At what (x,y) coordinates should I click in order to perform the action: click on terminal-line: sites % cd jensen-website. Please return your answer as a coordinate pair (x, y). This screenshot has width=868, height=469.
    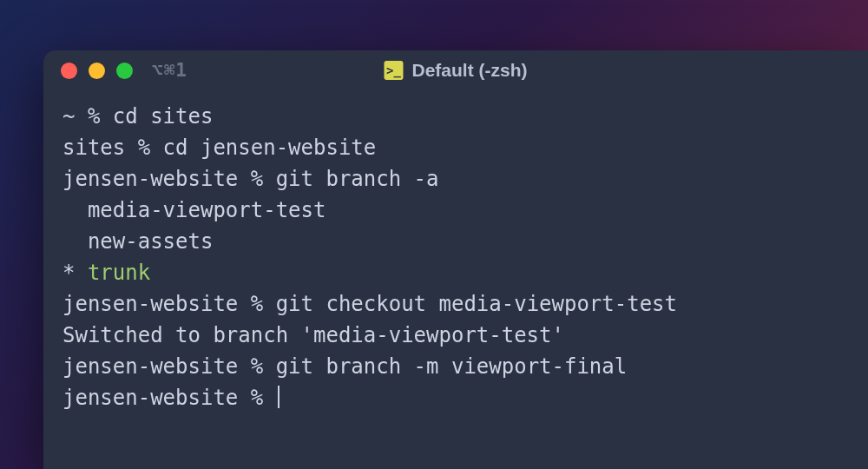
    Looking at the image, I should click on (456, 148).